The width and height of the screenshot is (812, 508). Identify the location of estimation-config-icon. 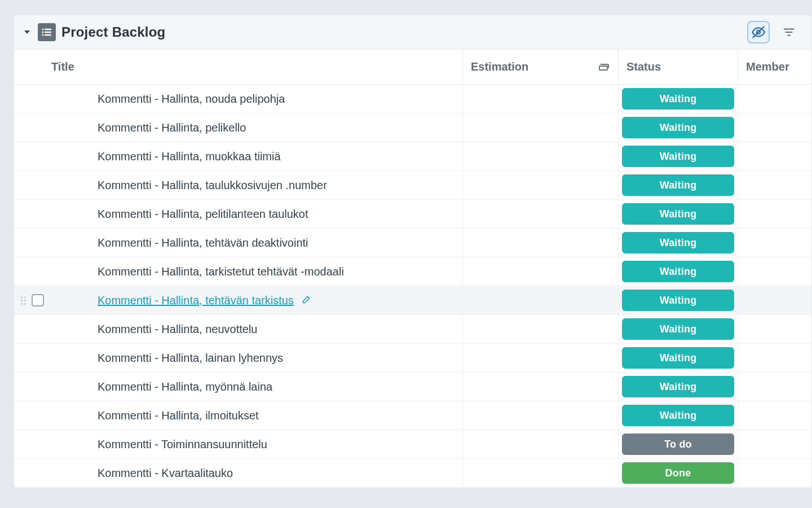
(604, 67).